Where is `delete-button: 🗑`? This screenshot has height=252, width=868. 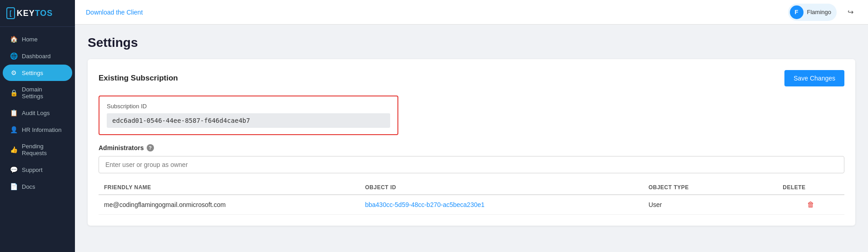 delete-button: 🗑 is located at coordinates (811, 205).